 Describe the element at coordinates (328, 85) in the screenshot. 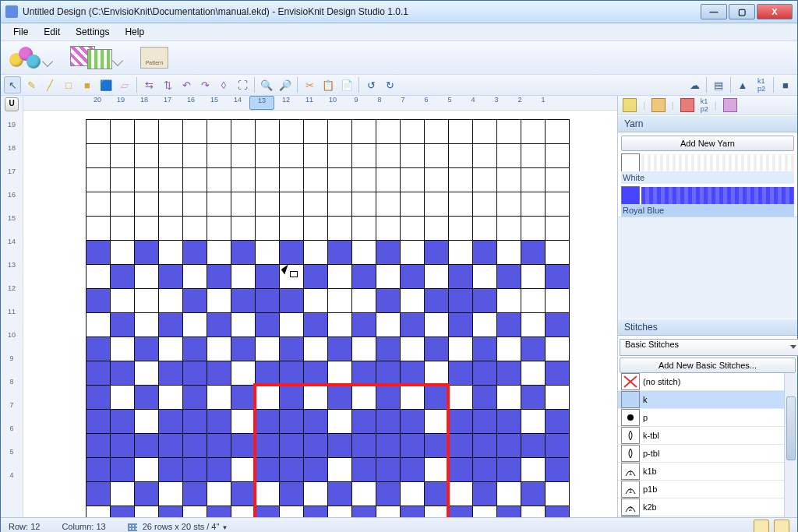

I see `tool-copy: 📋` at that location.